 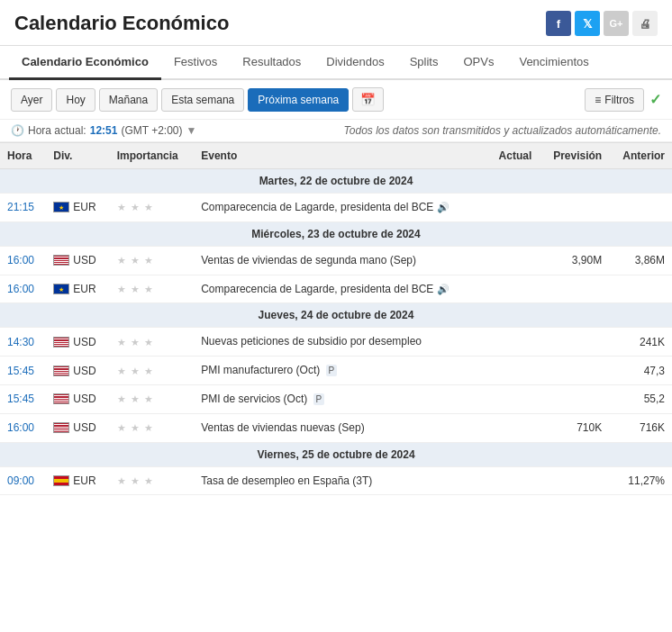 What do you see at coordinates (77, 157) in the screenshot?
I see `col-div: Div.` at bounding box center [77, 157].